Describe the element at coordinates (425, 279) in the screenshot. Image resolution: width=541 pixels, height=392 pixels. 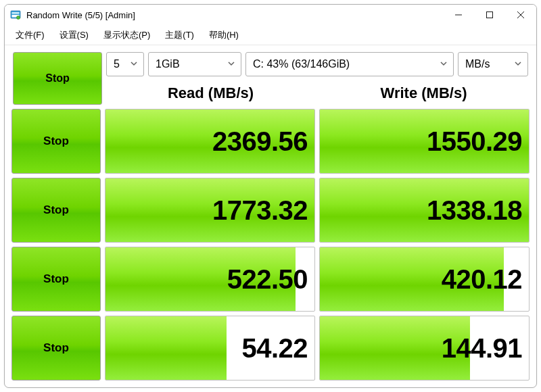
I see `write-cell-3: 420.12` at that location.